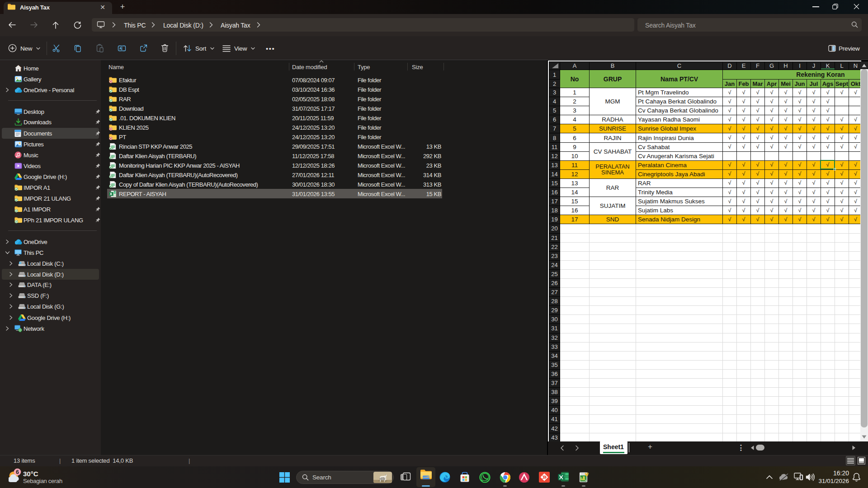 The width and height of the screenshot is (868, 488). Describe the element at coordinates (17, 472) in the screenshot. I see `svg-text: 6` at that location.